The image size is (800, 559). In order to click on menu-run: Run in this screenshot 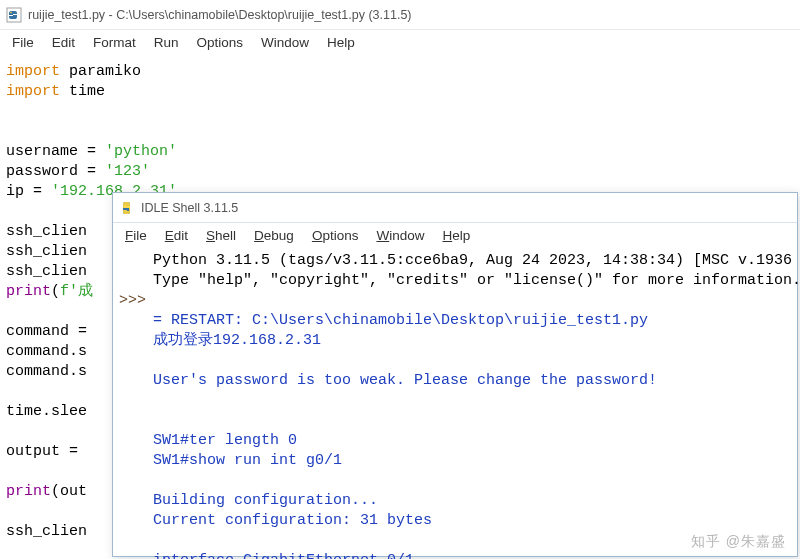, I will do `click(166, 42)`.